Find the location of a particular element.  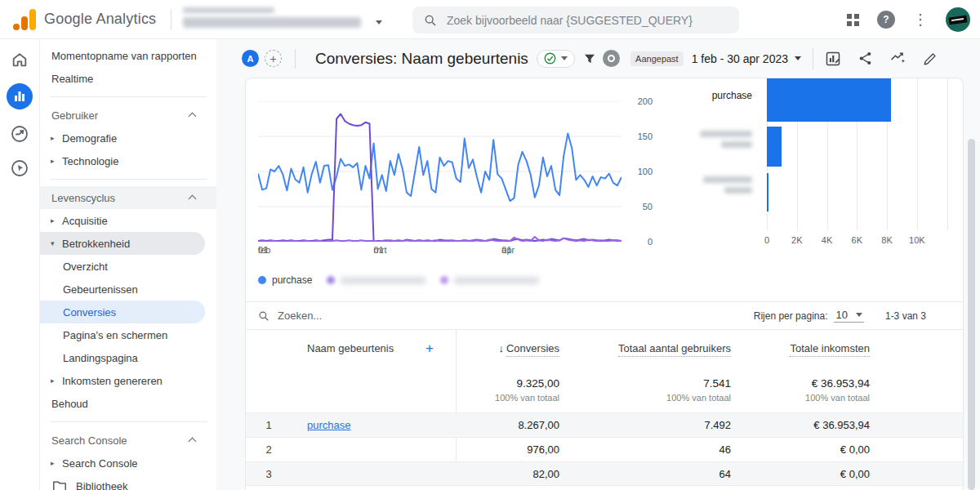

column-header-conversies: ↓Conversies is located at coordinates (511, 348).